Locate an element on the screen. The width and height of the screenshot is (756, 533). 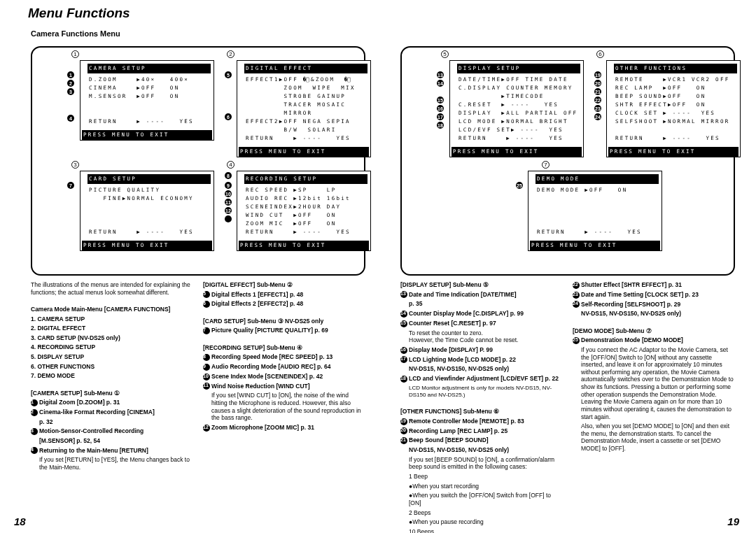
col-c: [DISPLAY SETUP] Sub-Menu ⑤ 13Date and Ti… is located at coordinates (482, 407).